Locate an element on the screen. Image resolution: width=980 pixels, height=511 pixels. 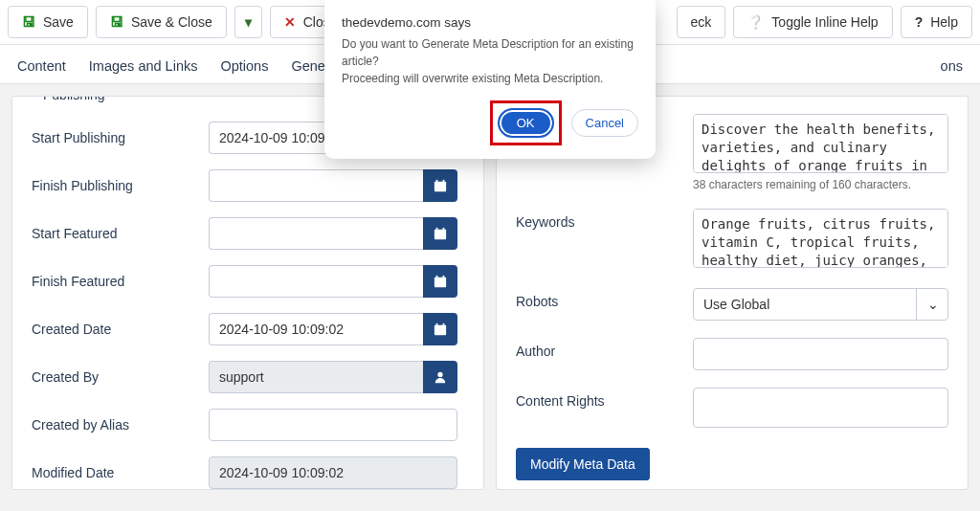
help-label: Help is located at coordinates (944, 22).